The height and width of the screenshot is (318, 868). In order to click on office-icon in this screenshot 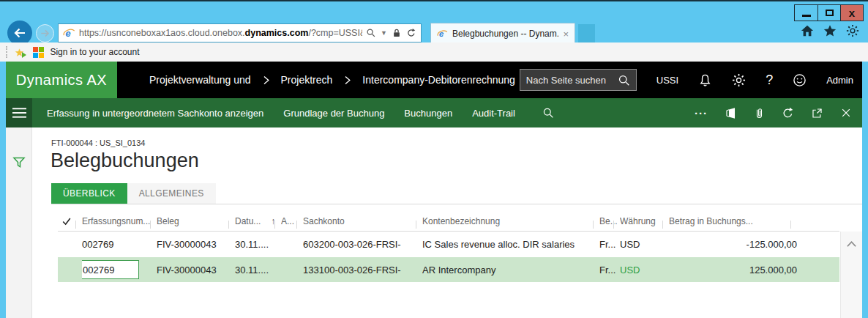, I will do `click(730, 113)`.